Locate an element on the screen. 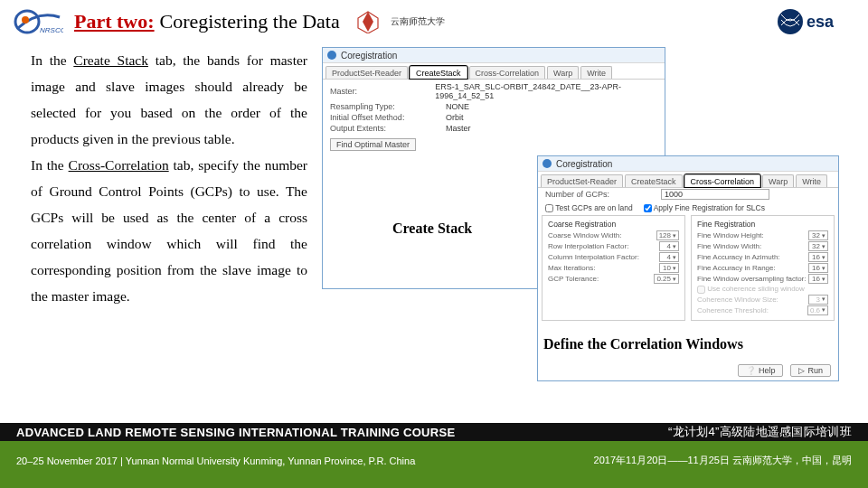 The width and height of the screenshot is (868, 488). help-button: ❔Help is located at coordinates (761, 371).